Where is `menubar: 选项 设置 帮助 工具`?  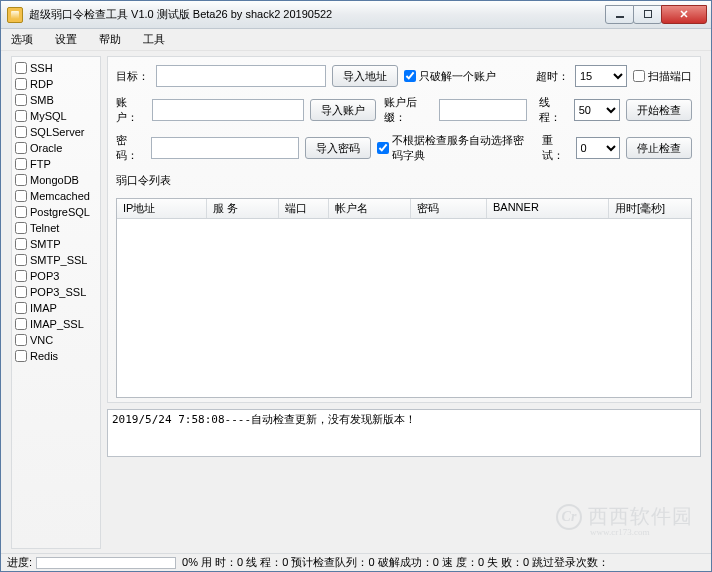
menubar: 选项 设置 帮助 工具 is located at coordinates (356, 40).